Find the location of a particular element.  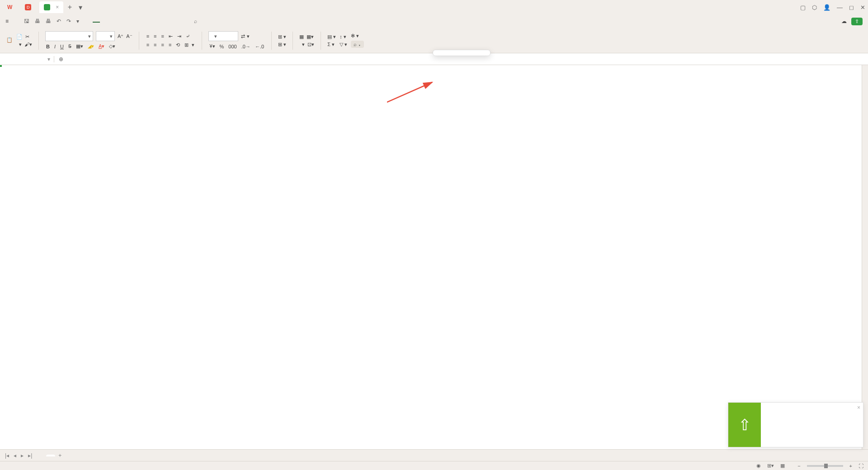

align-middle-icon: ≡ is located at coordinates (155, 36).